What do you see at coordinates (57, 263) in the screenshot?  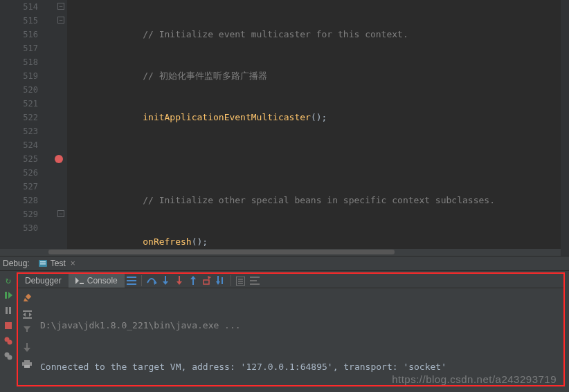 I see `run-config-tab: Test ×` at bounding box center [57, 263].